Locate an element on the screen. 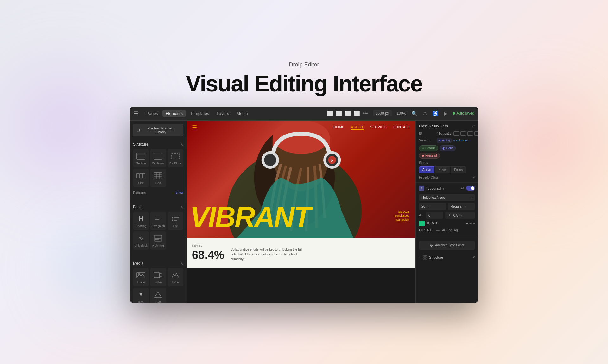  search-icon: 🔍 is located at coordinates (415, 113).